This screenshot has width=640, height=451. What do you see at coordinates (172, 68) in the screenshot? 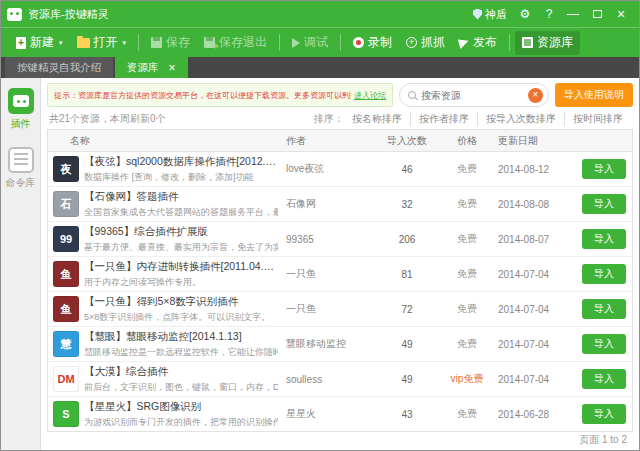
I see `tab-close-icon: ×` at bounding box center [172, 68].